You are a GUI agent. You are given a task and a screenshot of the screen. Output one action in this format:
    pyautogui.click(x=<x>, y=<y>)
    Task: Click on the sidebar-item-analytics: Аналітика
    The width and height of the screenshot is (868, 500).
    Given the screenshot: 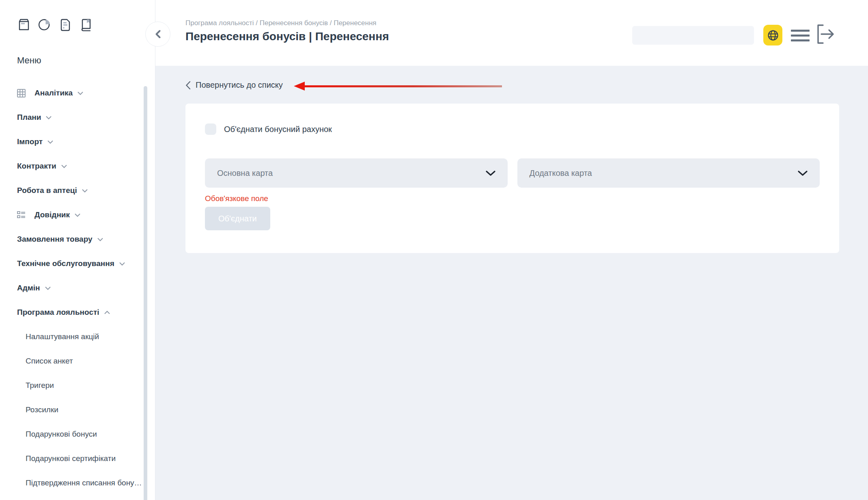 What is the action you would take?
    pyautogui.click(x=78, y=93)
    